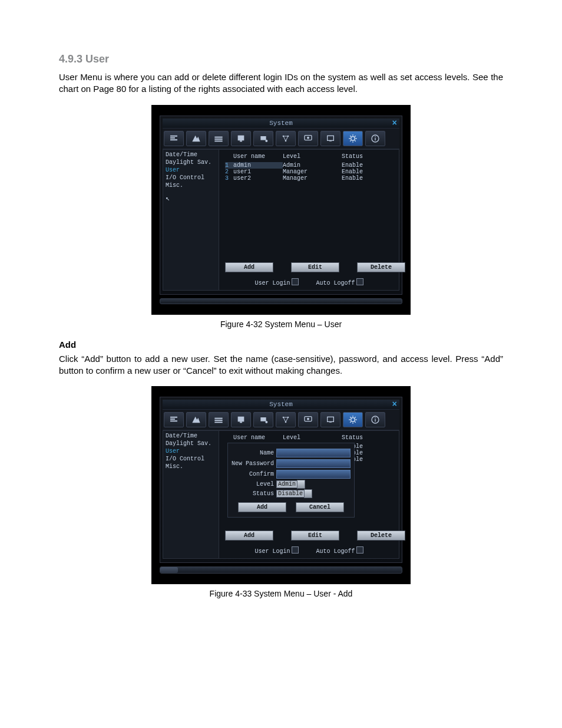 The image size is (562, 728). What do you see at coordinates (281, 139) in the screenshot?
I see `system-toolbar` at bounding box center [281, 139].